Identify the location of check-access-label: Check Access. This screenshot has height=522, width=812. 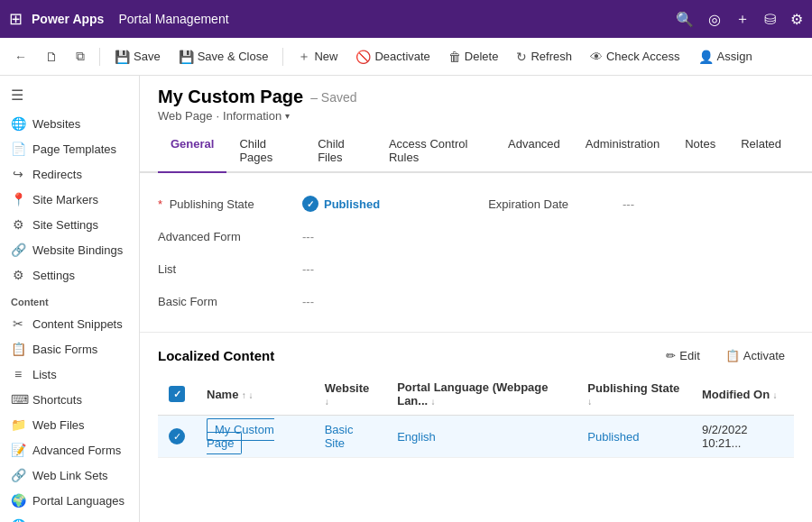
(643, 56).